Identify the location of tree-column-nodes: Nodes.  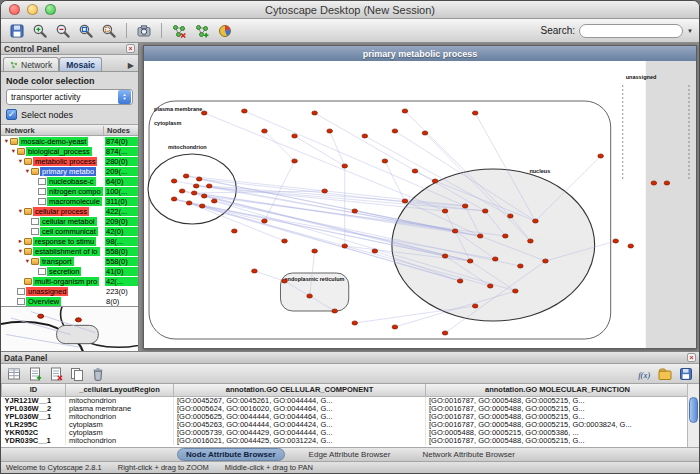
(121, 130).